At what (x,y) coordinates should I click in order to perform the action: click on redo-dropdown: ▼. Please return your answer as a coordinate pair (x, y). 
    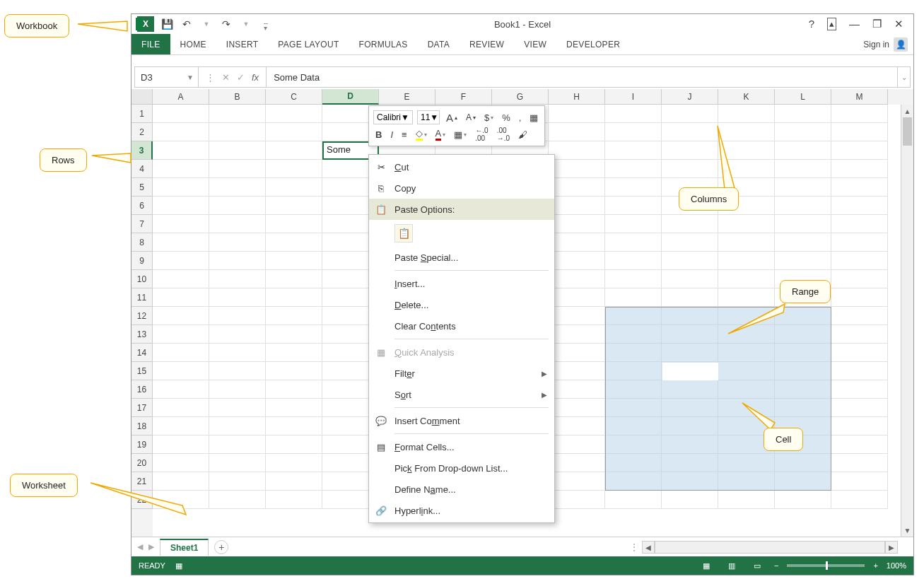
    Looking at the image, I should click on (246, 24).